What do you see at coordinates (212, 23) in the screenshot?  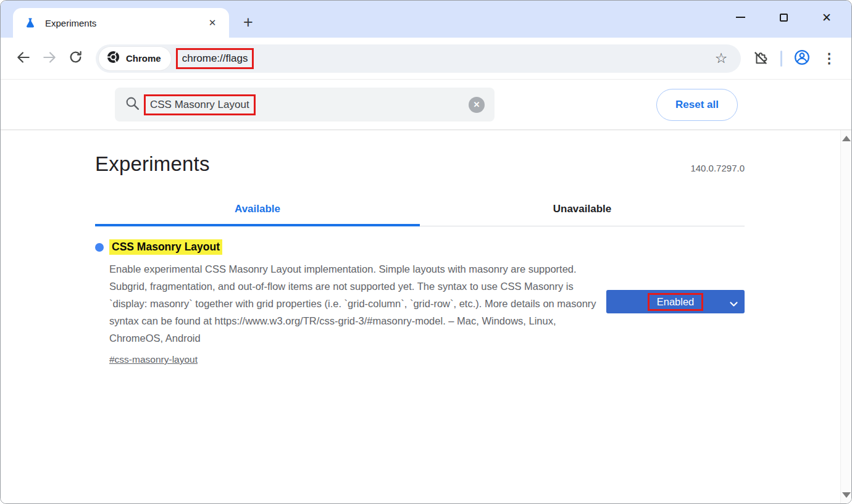 I see `close-tab-button: ✕` at bounding box center [212, 23].